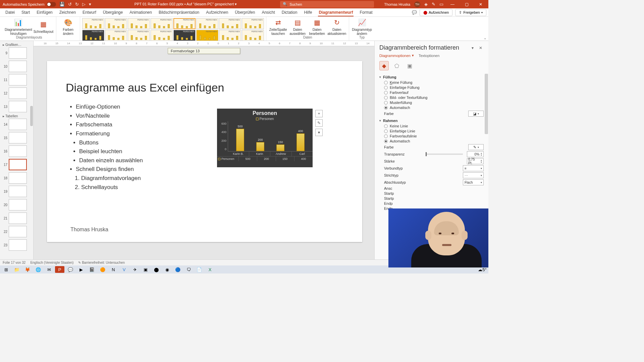 Image resolution: width=644 pixels, height=362 pixels. I want to click on app-icon: 🔵, so click(178, 269).